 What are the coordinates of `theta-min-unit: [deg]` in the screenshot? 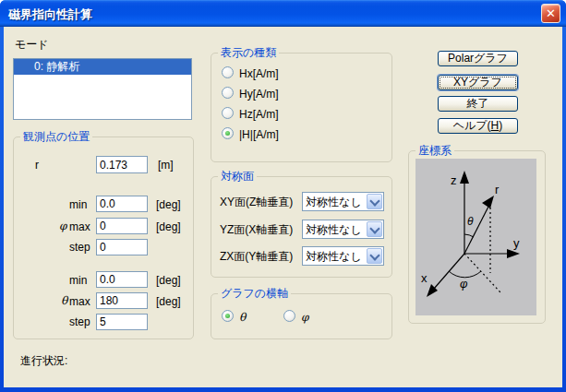 It's located at (168, 280).